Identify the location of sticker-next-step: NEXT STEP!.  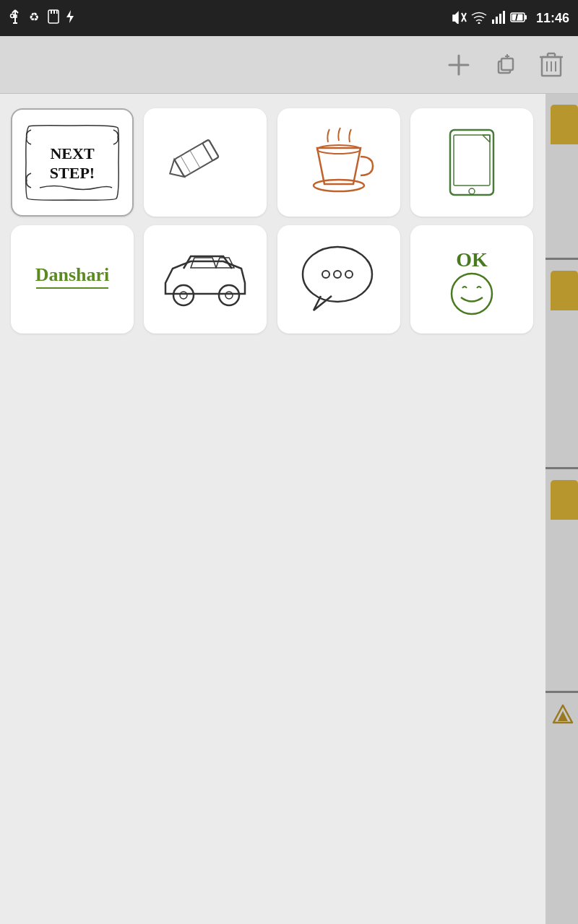
(72, 162).